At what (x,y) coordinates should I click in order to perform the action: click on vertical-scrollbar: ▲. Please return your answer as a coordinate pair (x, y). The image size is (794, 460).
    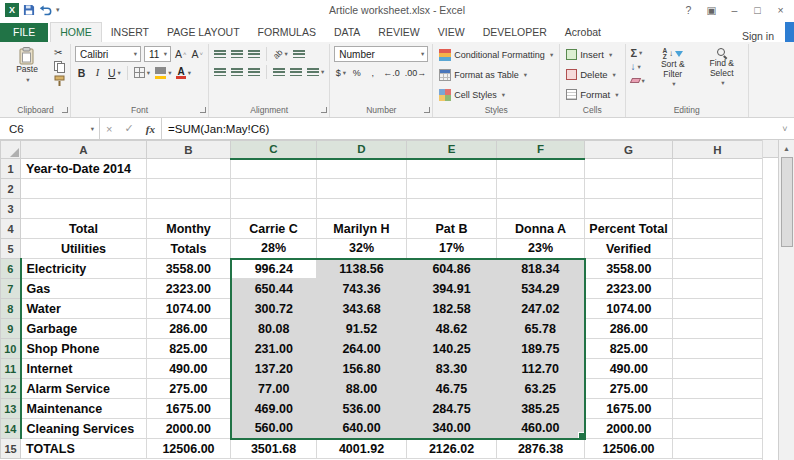
    Looking at the image, I should click on (786, 300).